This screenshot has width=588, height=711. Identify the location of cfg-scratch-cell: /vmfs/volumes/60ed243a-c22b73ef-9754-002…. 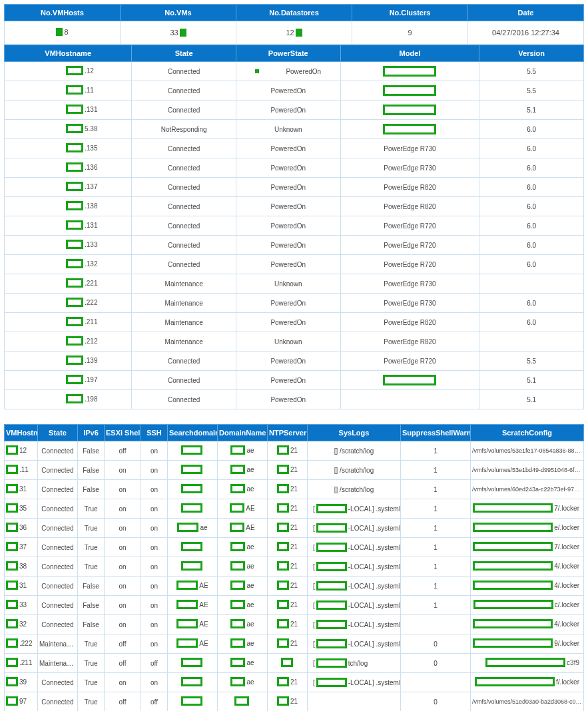
(527, 490).